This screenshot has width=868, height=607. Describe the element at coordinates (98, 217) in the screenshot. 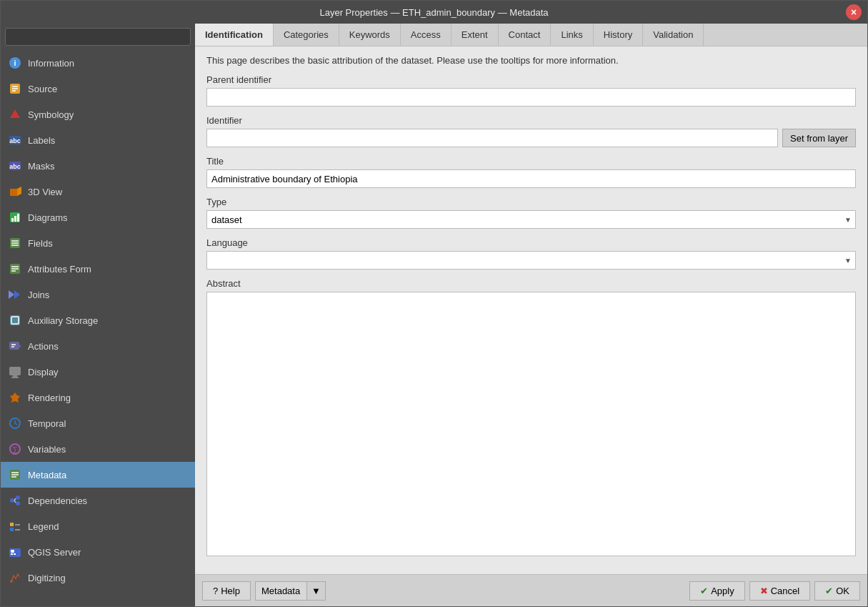

I see `sidebar-item-diagrams: Diagrams` at that location.